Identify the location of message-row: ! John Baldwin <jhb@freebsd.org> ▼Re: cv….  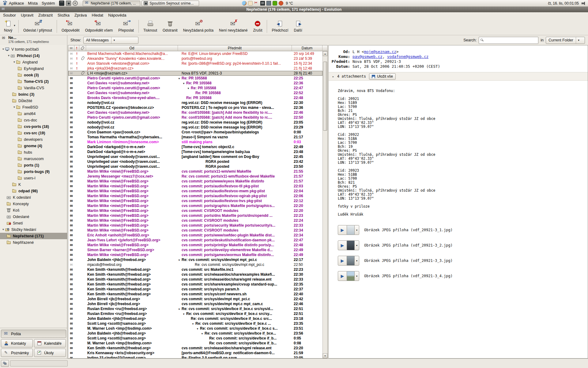
(195, 260).